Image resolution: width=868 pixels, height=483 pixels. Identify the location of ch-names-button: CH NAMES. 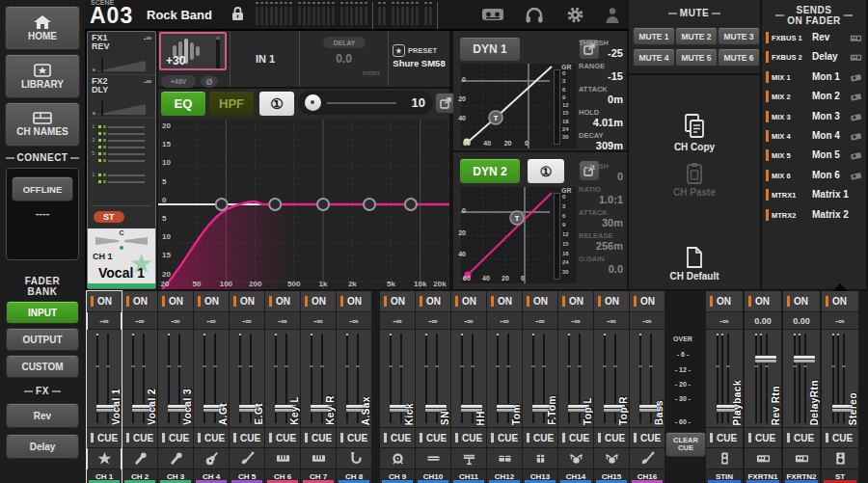
(42, 124).